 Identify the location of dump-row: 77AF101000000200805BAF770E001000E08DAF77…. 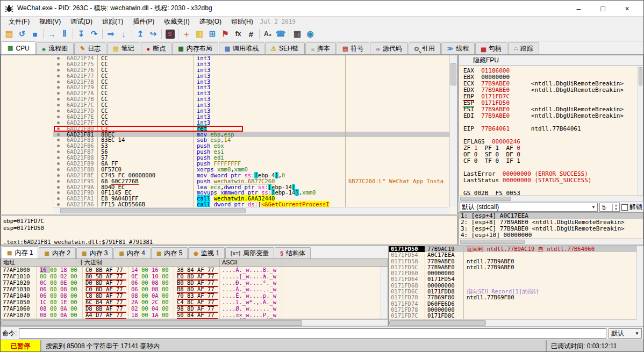
(195, 276).